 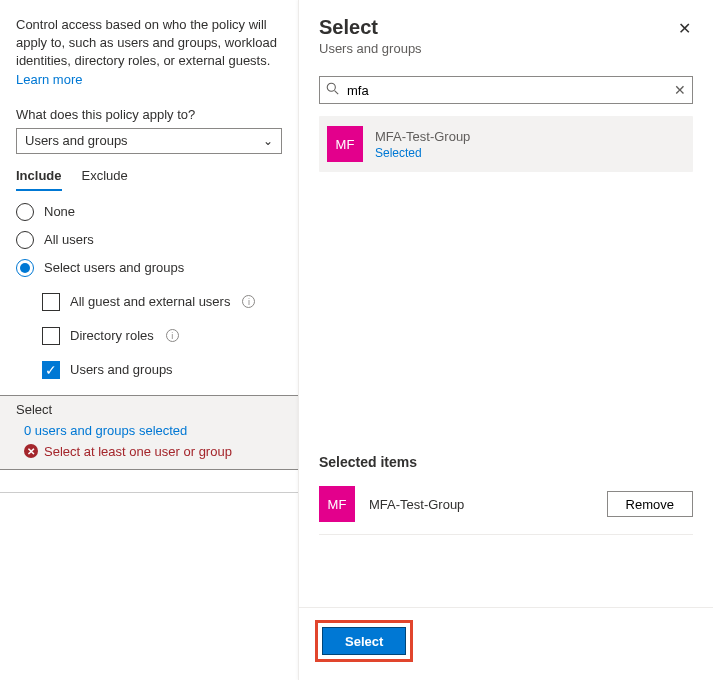 What do you see at coordinates (481, 504) in the screenshot?
I see `selected-item-name: MFA-Test-Group` at bounding box center [481, 504].